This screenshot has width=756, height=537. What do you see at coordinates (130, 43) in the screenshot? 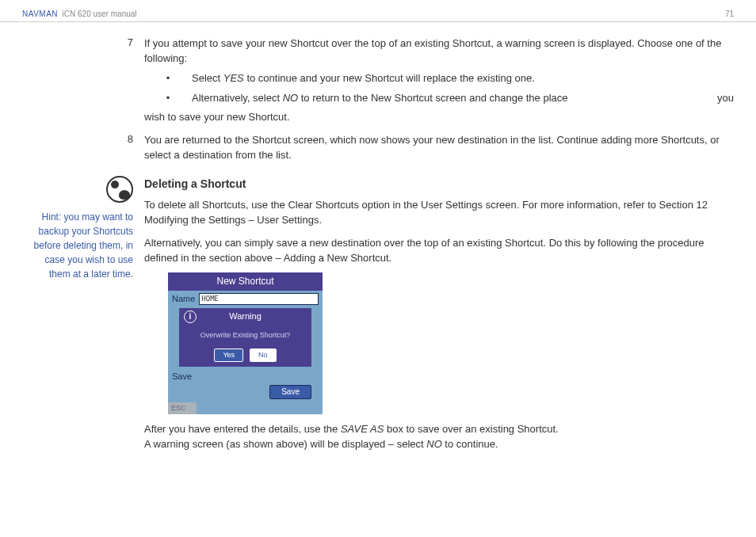
I see `step-number: 7` at bounding box center [130, 43].